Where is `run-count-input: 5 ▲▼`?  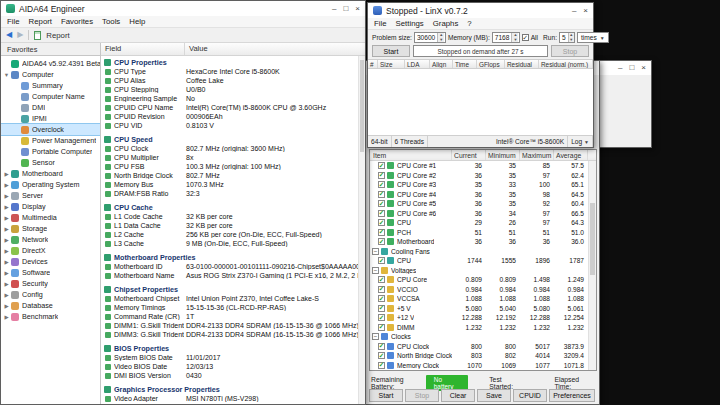
run-count-input: 5 ▲▼ is located at coordinates (567, 38).